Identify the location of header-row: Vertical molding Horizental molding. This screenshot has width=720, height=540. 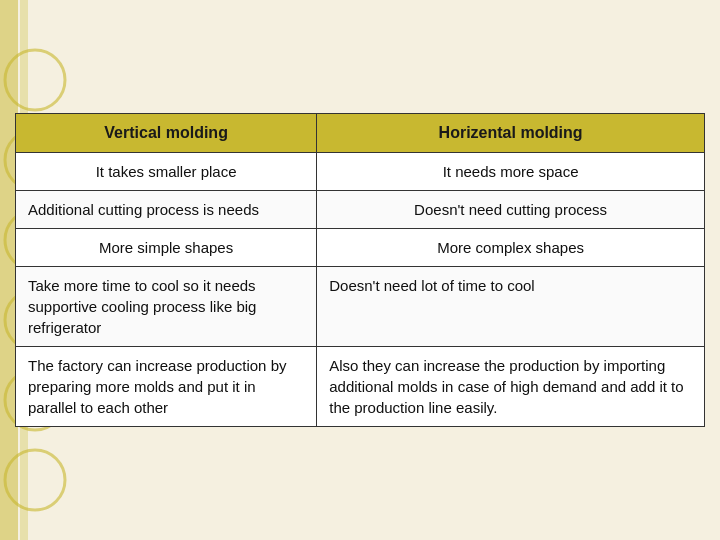
(360, 132).